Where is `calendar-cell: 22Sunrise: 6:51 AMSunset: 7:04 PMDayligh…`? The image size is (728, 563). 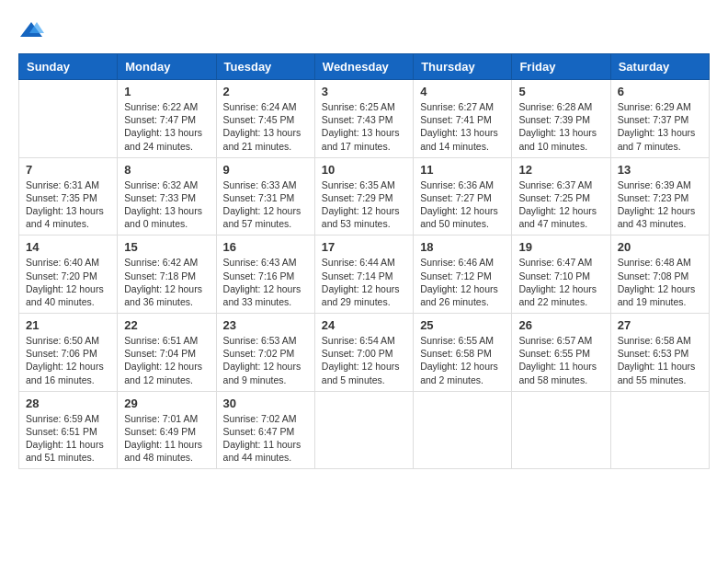 calendar-cell: 22Sunrise: 6:51 AMSunset: 7:04 PMDayligh… is located at coordinates (167, 353).